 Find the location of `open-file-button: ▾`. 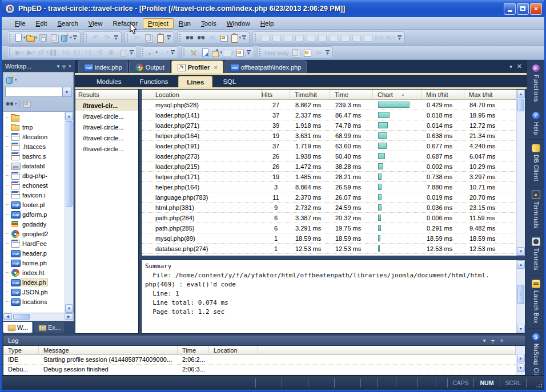

open-file-button: ▾ is located at coordinates (32, 38).